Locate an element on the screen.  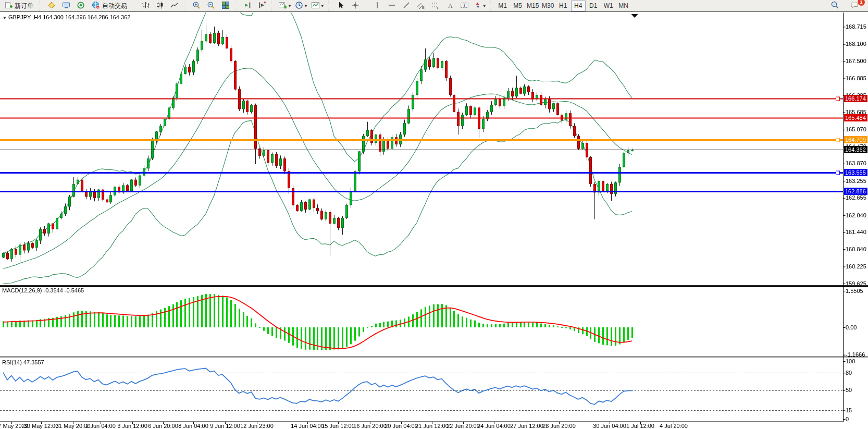
tf-m30-button: M30 is located at coordinates (548, 6).